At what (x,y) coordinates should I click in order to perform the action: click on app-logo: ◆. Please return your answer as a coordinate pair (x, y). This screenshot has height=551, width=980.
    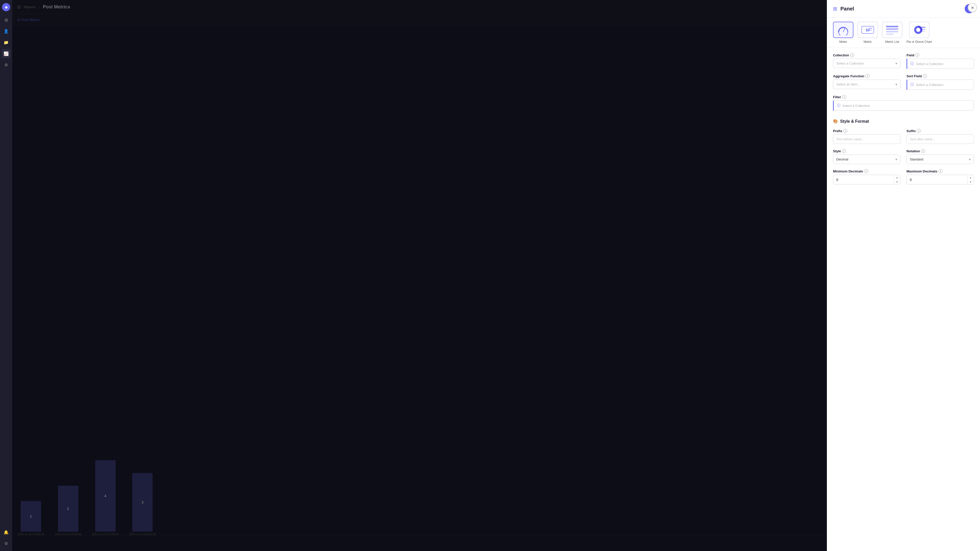
    Looking at the image, I should click on (6, 7).